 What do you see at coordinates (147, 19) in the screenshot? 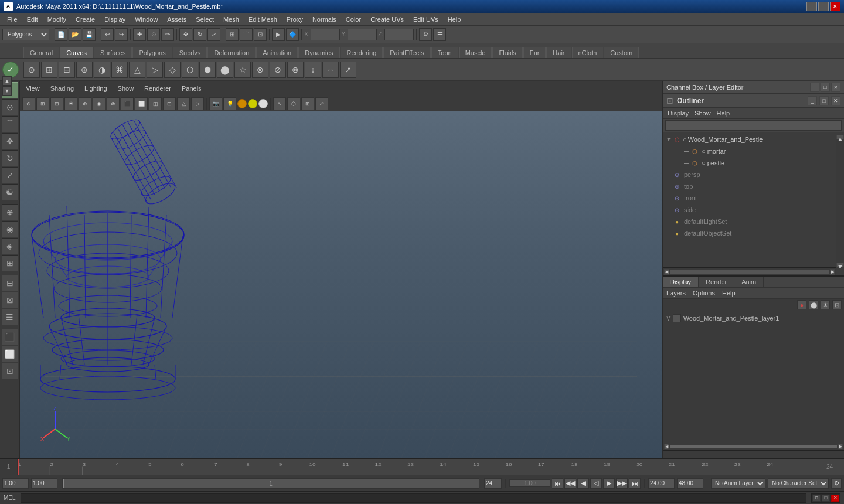
I see `menu-window: Window` at bounding box center [147, 19].